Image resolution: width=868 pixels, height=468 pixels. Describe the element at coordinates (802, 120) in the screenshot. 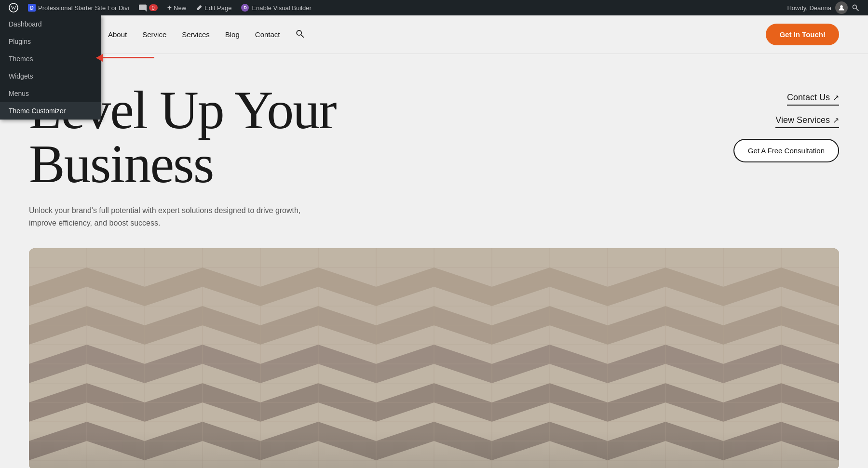

I see `view-services-text: View Services` at that location.